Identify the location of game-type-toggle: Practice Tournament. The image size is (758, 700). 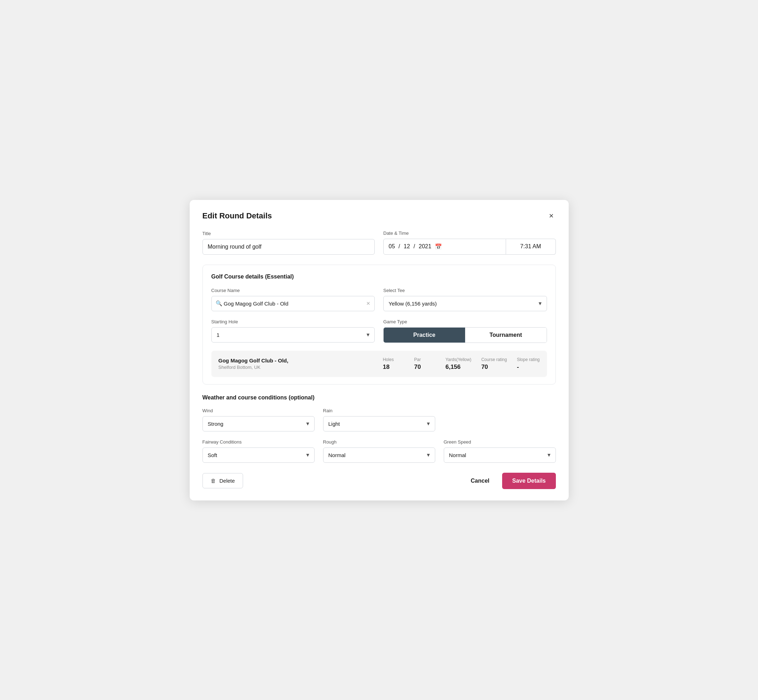
(465, 335).